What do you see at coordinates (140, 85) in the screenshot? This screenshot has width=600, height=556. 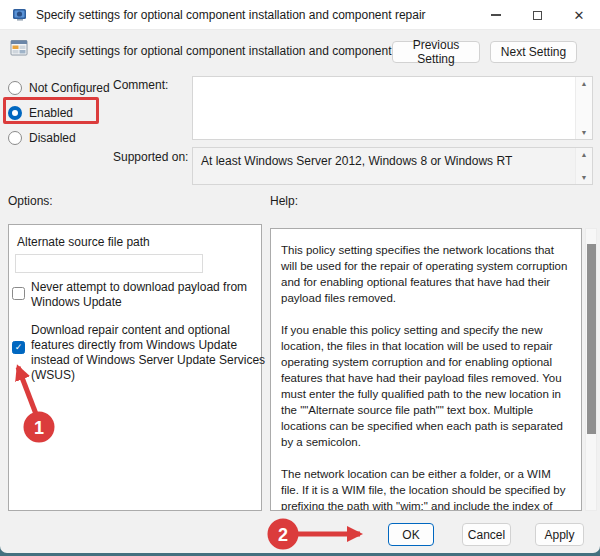 I see `comment-label: Comment:` at bounding box center [140, 85].